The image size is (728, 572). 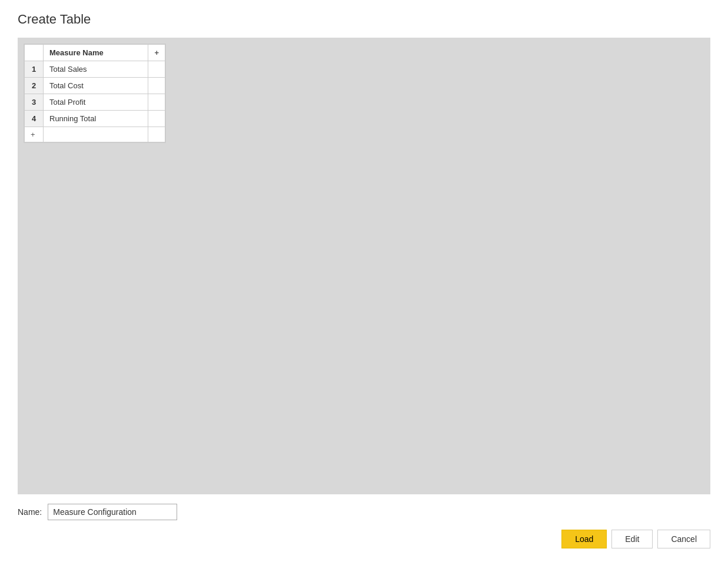 I want to click on add-row-plus: +, so click(x=34, y=135).